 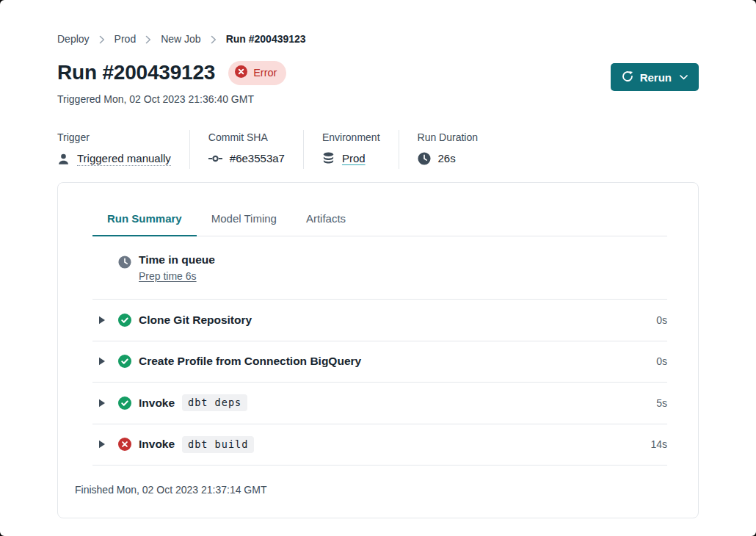 What do you see at coordinates (250, 361) in the screenshot?
I see `step-title: Create Profile from Connection BigQuery` at bounding box center [250, 361].